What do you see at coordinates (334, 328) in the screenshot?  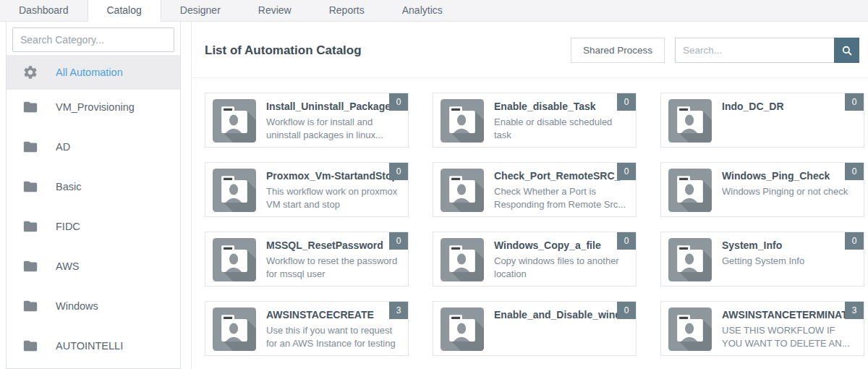 I see `card-text: AWSINSTACECREATE Use this if you want to…` at bounding box center [334, 328].